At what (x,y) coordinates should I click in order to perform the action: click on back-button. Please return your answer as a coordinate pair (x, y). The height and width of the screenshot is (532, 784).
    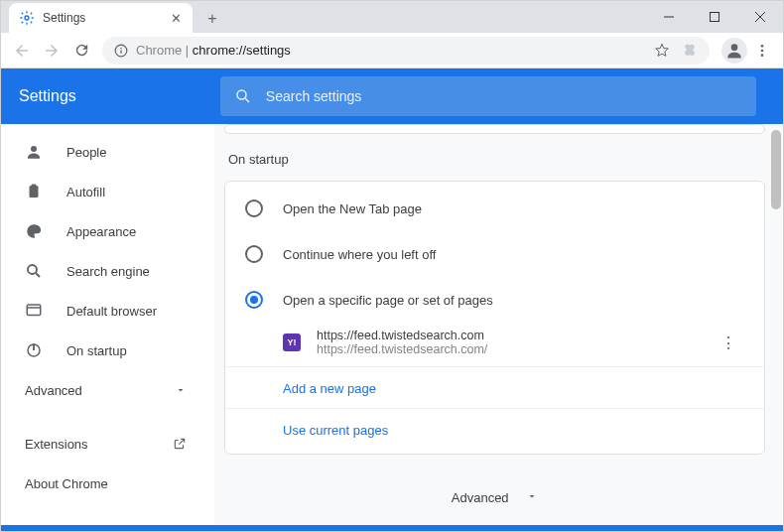
    Looking at the image, I should click on (22, 51).